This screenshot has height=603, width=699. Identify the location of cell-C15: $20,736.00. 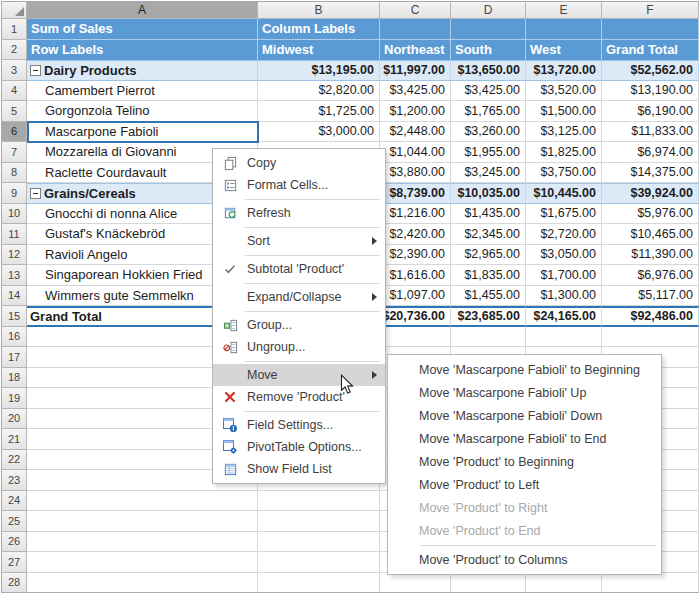
(416, 316).